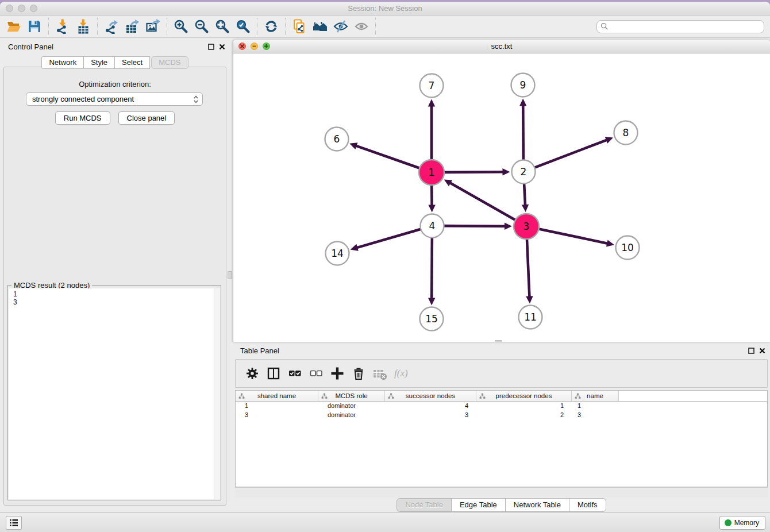  I want to click on node-table: shared nameMCDS rolesuccessor nodesprede…, so click(501, 439).